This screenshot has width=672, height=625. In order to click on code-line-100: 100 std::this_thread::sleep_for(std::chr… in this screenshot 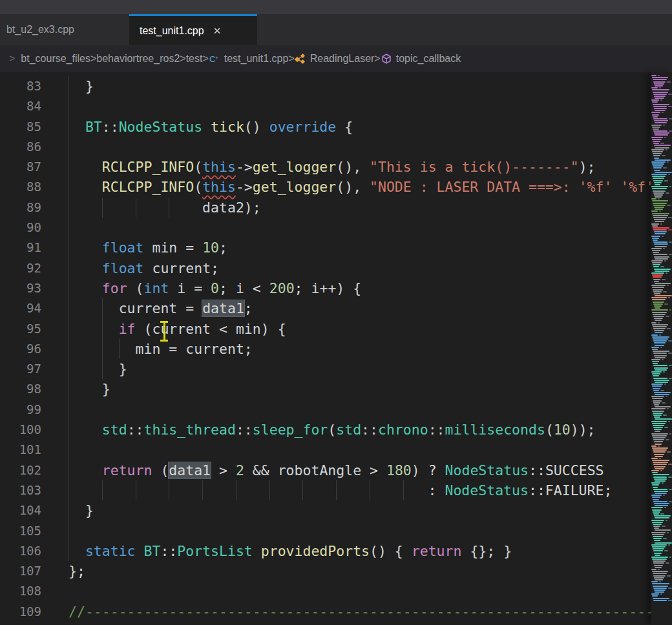, I will do `click(336, 430)`.